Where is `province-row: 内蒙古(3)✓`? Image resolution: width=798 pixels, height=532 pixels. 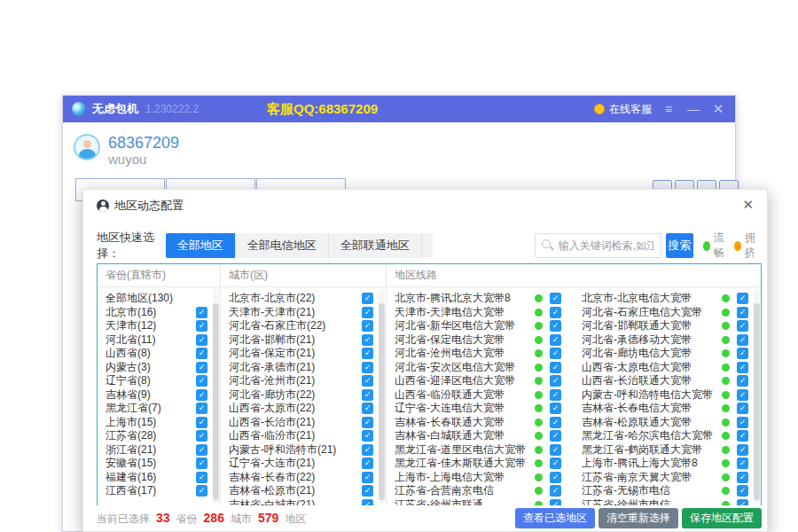
province-row: 内蒙古(3)✓ is located at coordinates (159, 368).